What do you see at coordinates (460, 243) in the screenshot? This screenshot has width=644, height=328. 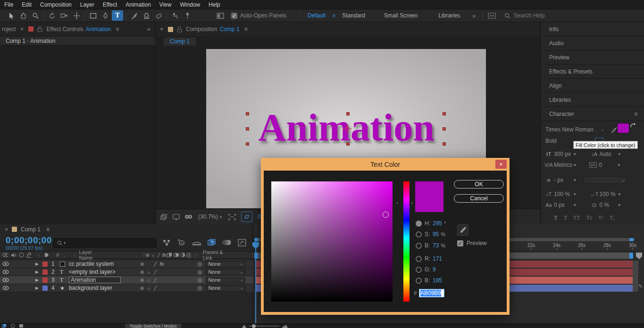 I see `preview-checkbox: ✓` at bounding box center [460, 243].